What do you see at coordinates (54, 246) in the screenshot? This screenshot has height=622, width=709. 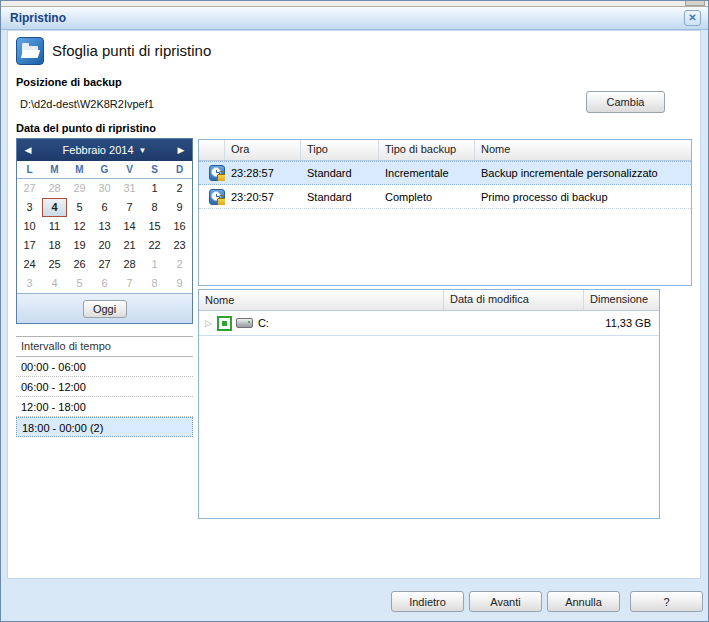 I see `calendar-day: 18` at bounding box center [54, 246].